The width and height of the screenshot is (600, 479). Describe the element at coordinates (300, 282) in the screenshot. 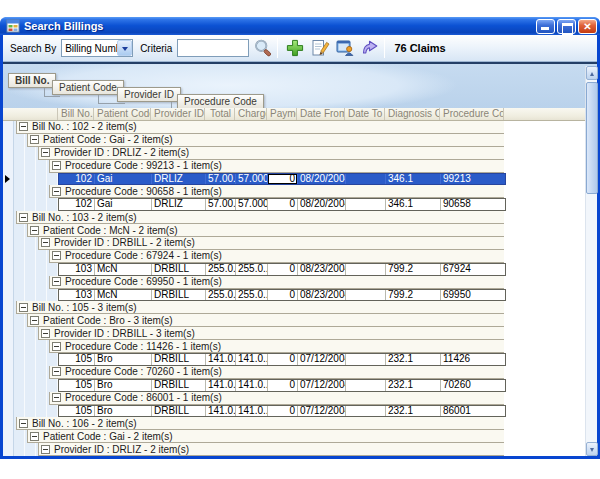

I see `group-row: Procedure Code : 69950 - 1 item(s)` at that location.